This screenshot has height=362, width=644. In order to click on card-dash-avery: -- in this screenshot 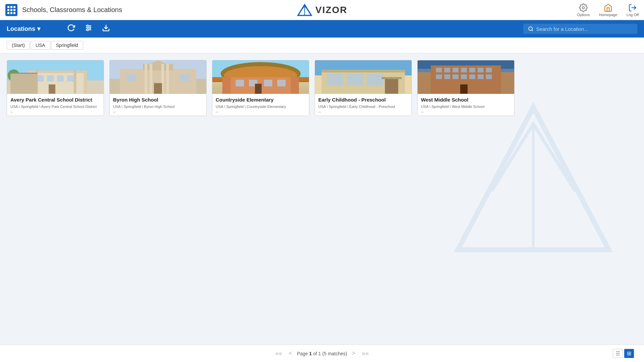, I will do `click(55, 112)`.